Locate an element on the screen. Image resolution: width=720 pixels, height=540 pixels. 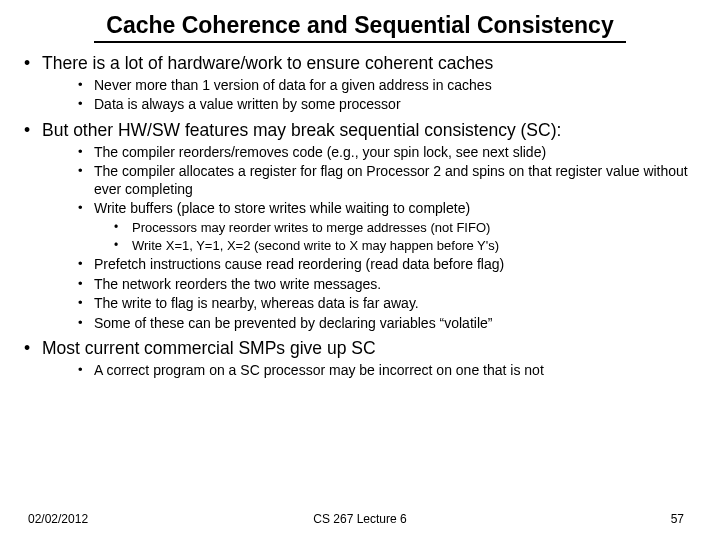
footer-center: CS 267 Lecture 6 is located at coordinates (360, 519).